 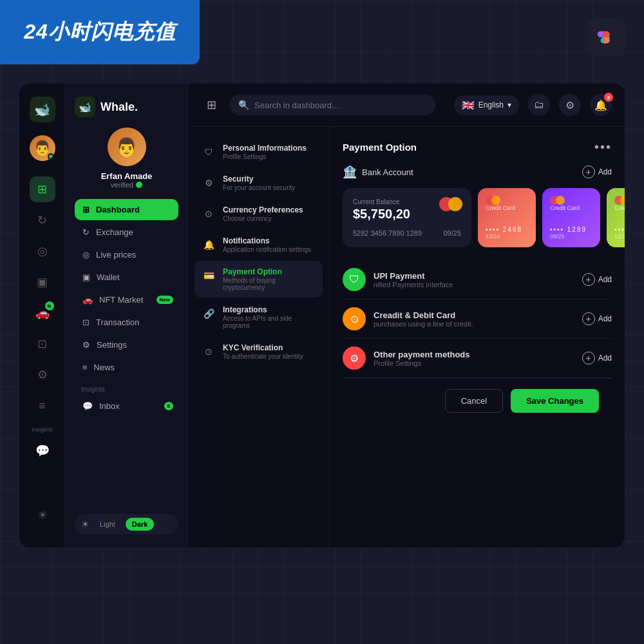 I want to click on sidebar-icon-nft: 🚗 N, so click(x=43, y=313).